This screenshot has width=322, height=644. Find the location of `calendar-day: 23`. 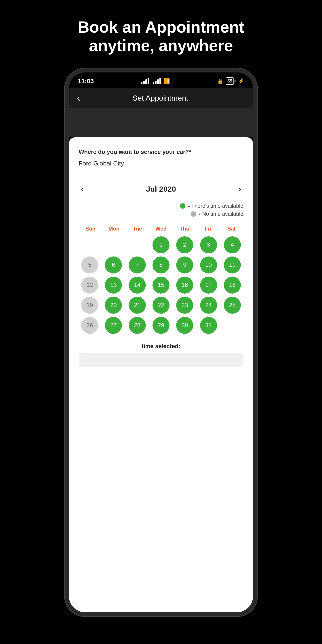

calendar-day: 23 is located at coordinates (185, 305).